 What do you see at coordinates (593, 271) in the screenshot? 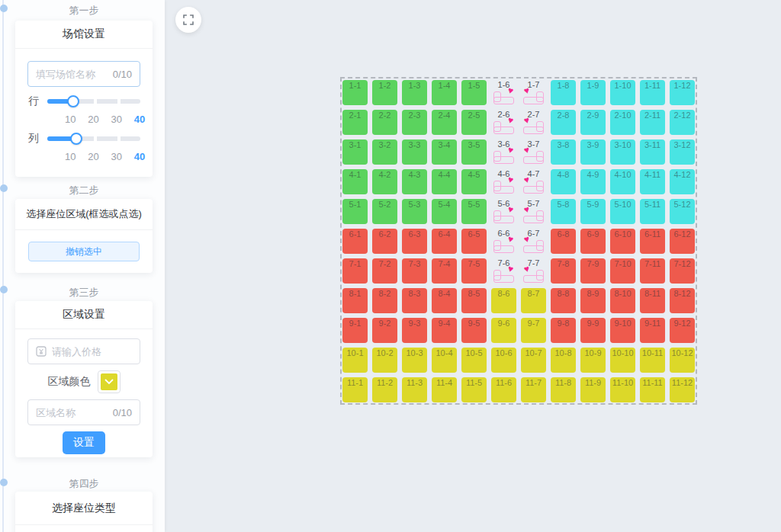
I see `seat: 7-9` at bounding box center [593, 271].